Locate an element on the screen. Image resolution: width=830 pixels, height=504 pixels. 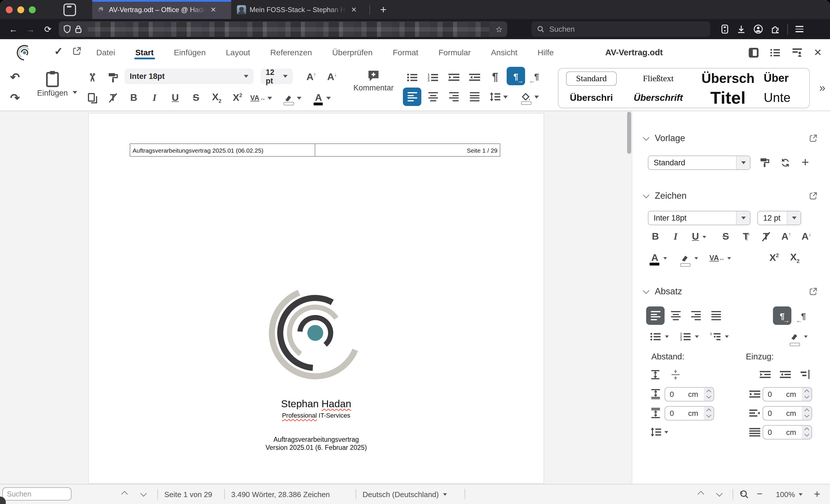
menu-start: Start is located at coordinates (144, 53).